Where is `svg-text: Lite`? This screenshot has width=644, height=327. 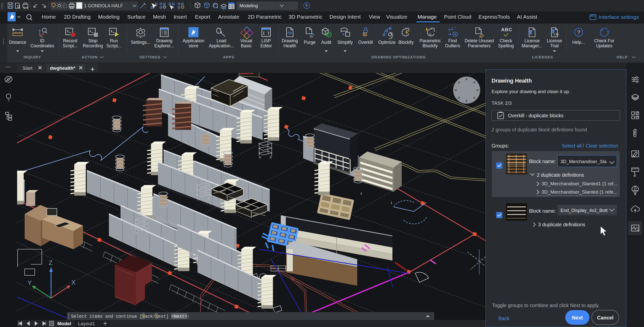 svg-text: Lite is located at coordinates (556, 34).